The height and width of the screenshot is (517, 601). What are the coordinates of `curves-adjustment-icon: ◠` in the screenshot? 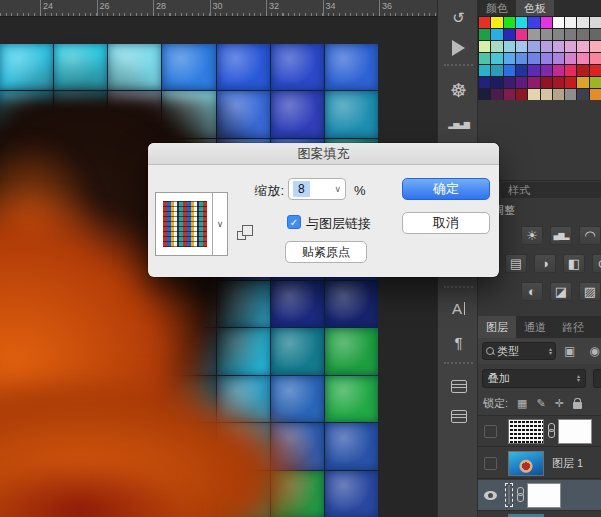 It's located at (590, 236).